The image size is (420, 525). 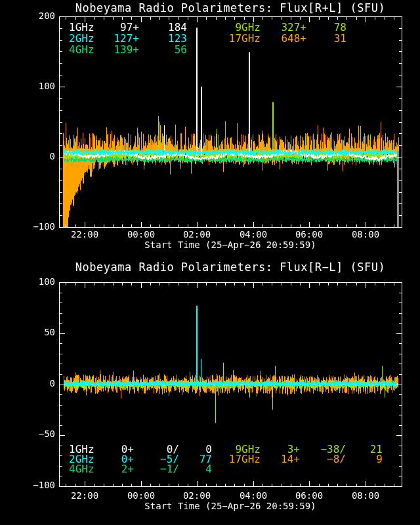 I want to click on panel1-xtick-2200: 22:00, so click(x=85, y=235).